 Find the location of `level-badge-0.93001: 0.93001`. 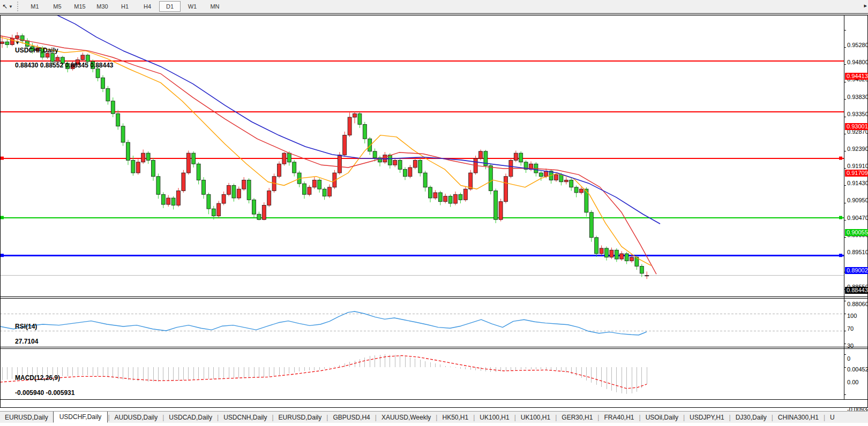

level-badge-0.93001: 0.93001 is located at coordinates (856, 126).